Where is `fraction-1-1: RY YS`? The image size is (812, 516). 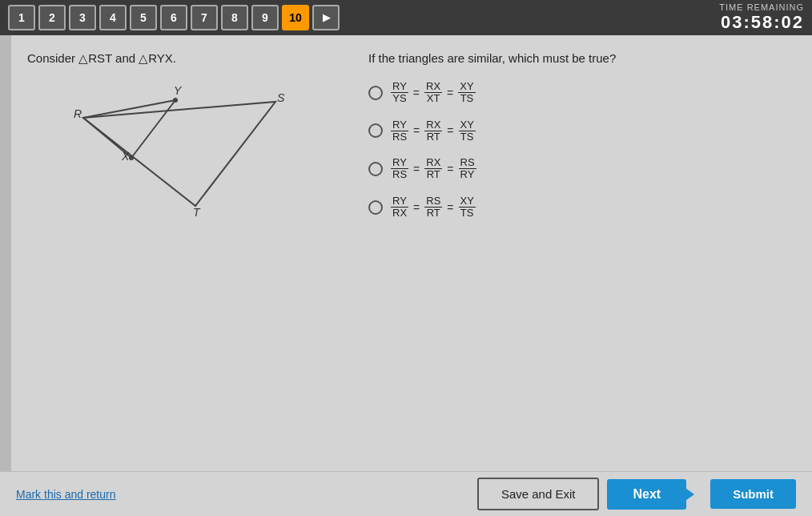
fraction-1-1: RY YS is located at coordinates (400, 93).